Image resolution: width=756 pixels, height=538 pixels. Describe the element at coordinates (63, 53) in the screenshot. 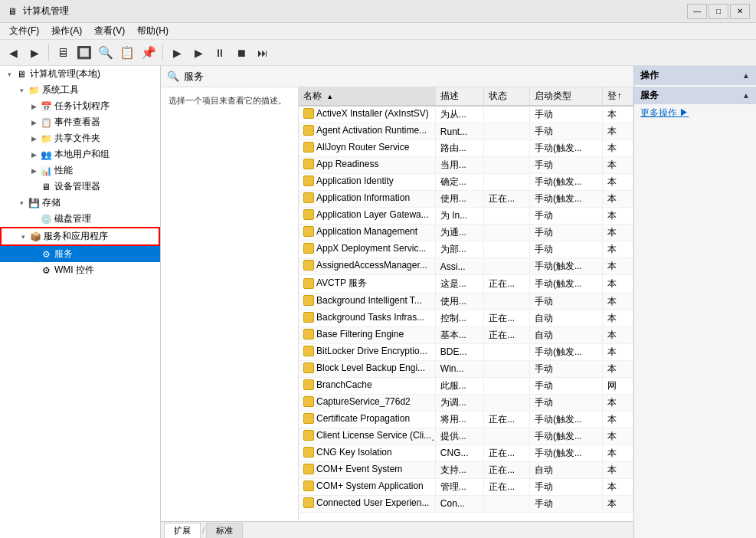

I see `toolbar-btn-1: 🖥` at that location.